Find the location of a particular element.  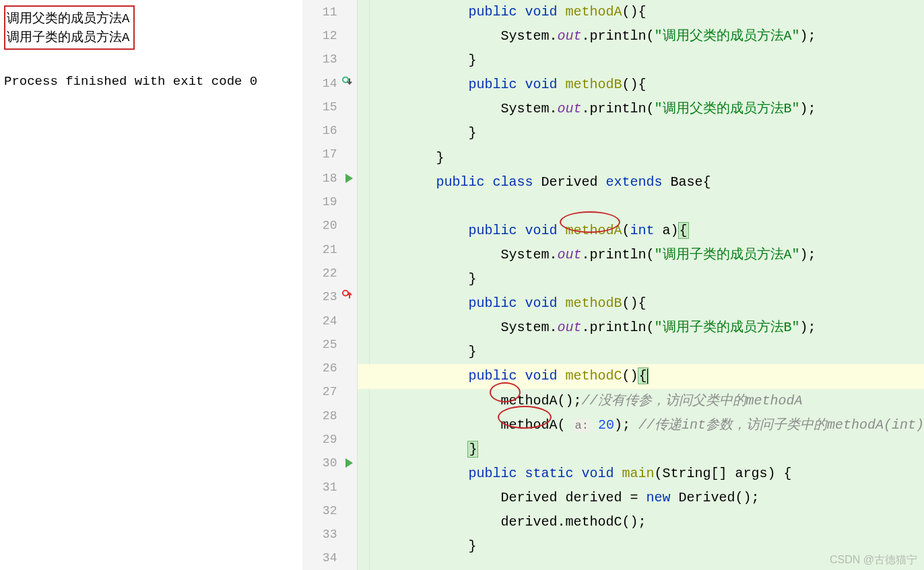

editor-gutter: 1112131415161718192021222324252627282930… is located at coordinates (330, 285).